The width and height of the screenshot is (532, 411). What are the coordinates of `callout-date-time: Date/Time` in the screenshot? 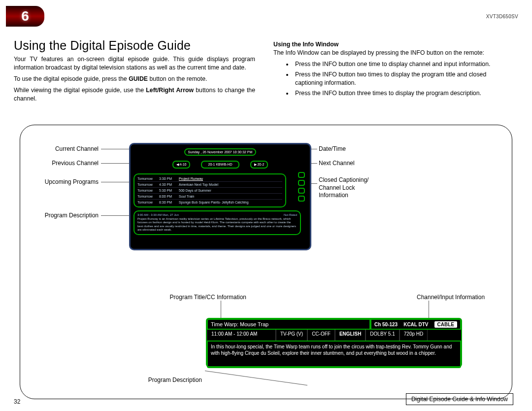 It's located at (332, 149).